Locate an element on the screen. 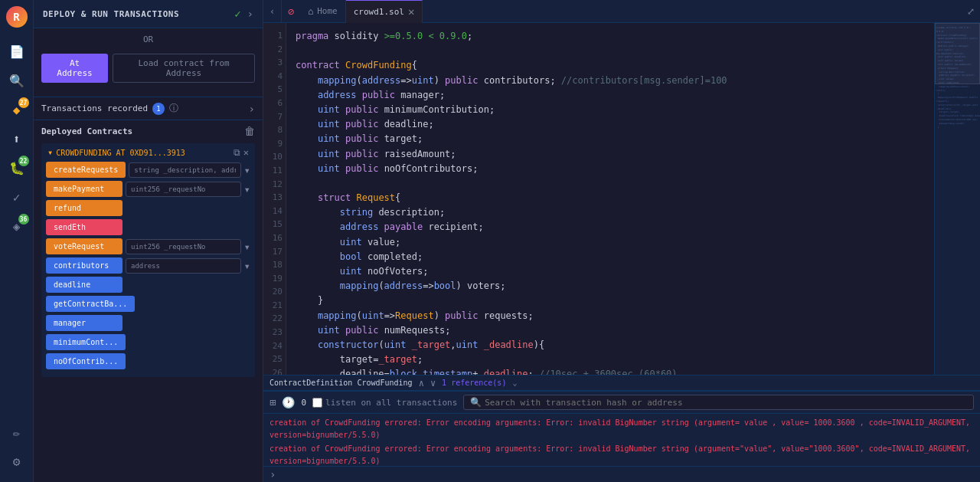 The height and width of the screenshot is (482, 980). log-area: creation of CrowdFunding errored: Error … is located at coordinates (622, 440).